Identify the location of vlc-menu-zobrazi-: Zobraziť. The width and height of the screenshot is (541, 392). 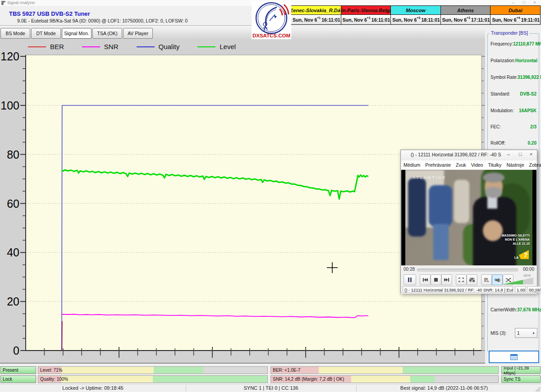
(535, 165).